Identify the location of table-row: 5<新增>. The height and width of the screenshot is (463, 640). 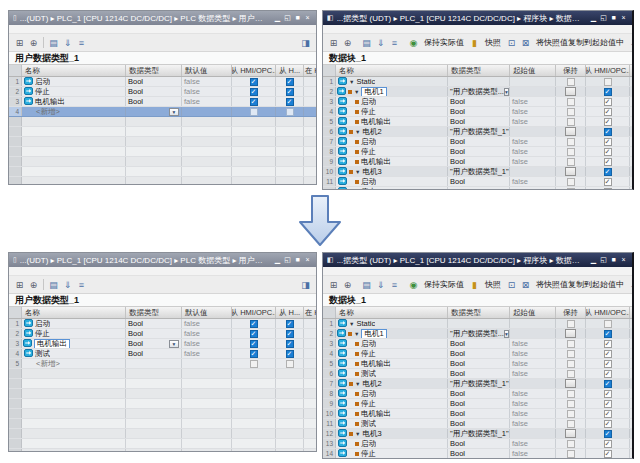
(162, 364).